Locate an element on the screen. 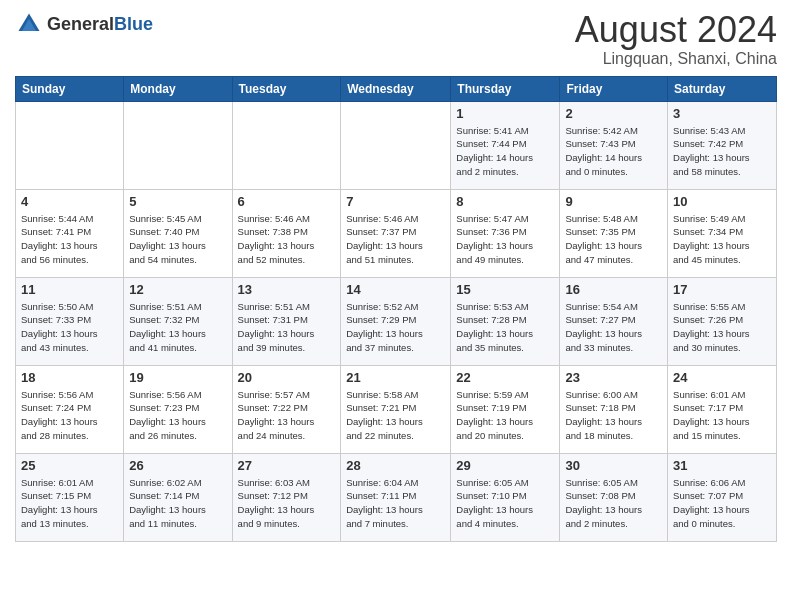 This screenshot has width=792, height=612. day-number: 7 is located at coordinates (396, 202).